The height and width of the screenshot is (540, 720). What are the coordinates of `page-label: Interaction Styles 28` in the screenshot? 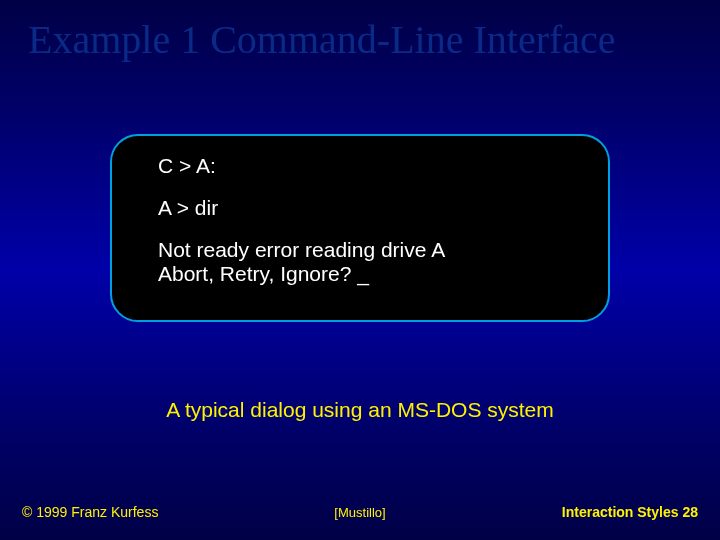 It's located at (630, 512).